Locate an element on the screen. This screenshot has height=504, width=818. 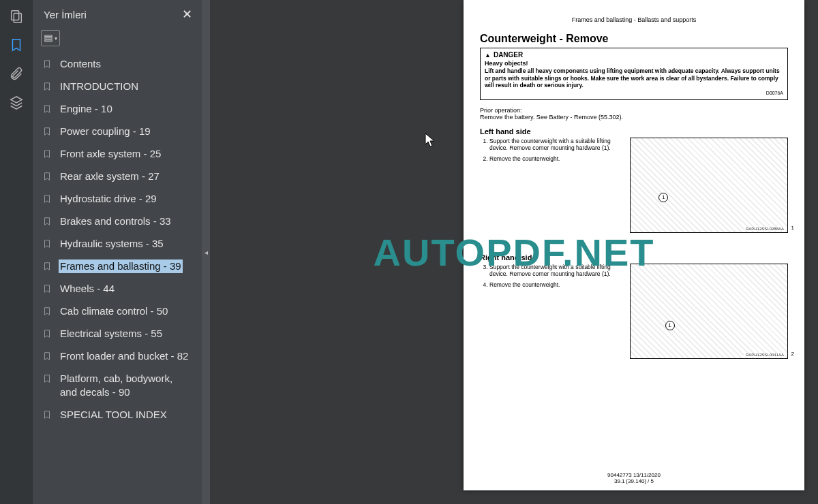
bookmark-item: Engine - 10 is located at coordinates (117, 109).